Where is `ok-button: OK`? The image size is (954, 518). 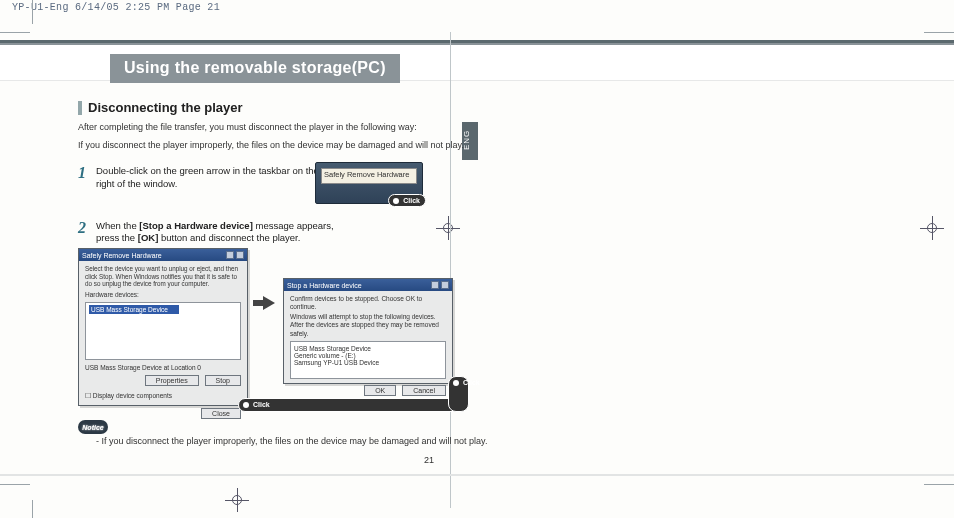 ok-button: OK is located at coordinates (380, 390).